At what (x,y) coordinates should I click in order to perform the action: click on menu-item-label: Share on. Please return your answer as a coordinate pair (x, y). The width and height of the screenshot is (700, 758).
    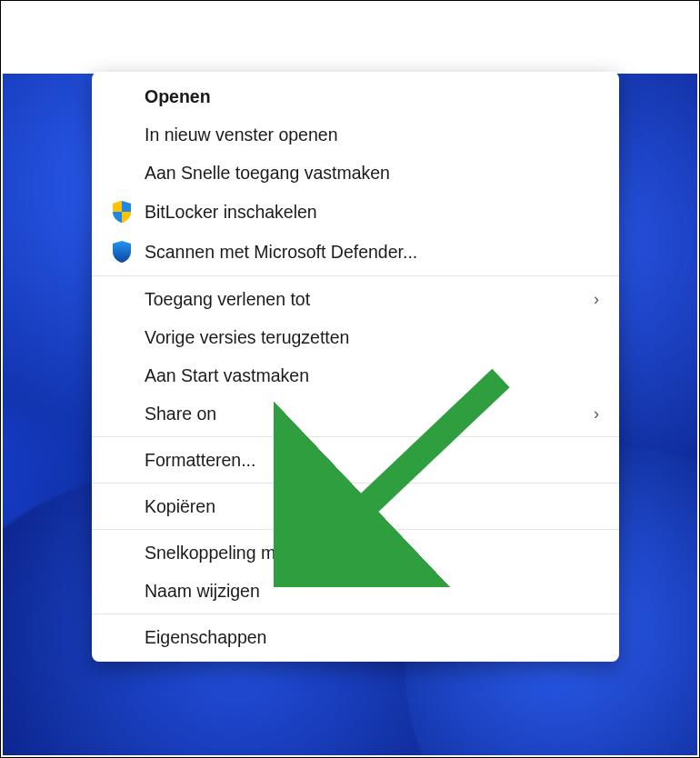
    Looking at the image, I should click on (369, 414).